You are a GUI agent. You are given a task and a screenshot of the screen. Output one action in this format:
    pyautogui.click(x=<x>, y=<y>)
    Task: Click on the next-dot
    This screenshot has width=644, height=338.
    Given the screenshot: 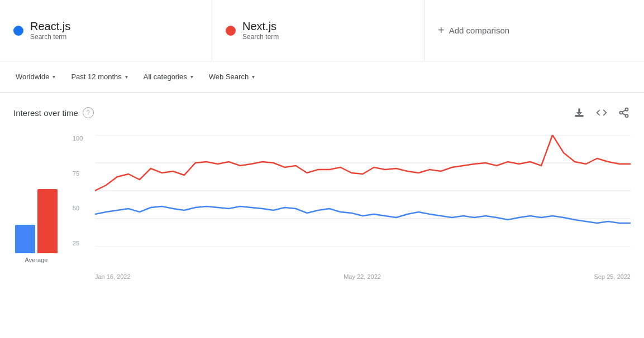 What is the action you would take?
    pyautogui.click(x=231, y=31)
    